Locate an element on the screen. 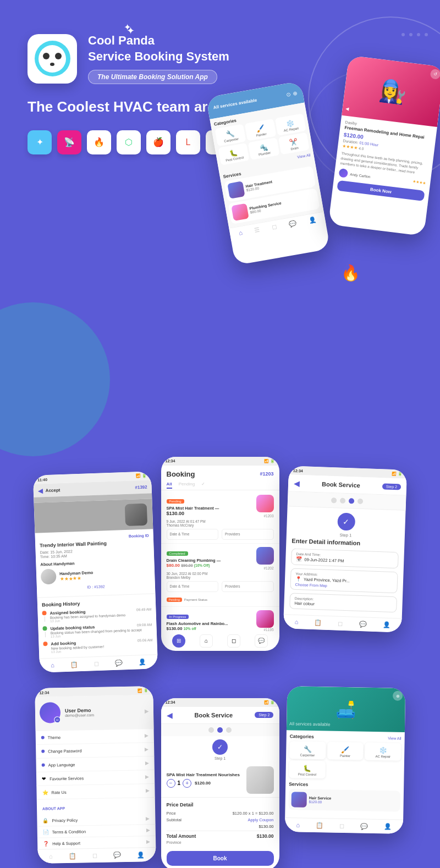 The width and height of the screenshot is (440, 868). podcast-icon: 📡 is located at coordinates (69, 142).